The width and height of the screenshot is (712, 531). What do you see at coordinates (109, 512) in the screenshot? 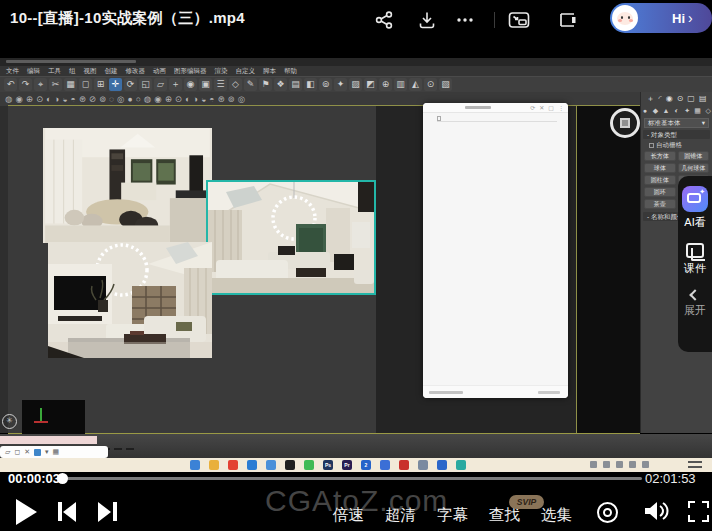
I see `next-episode-button` at bounding box center [109, 512].